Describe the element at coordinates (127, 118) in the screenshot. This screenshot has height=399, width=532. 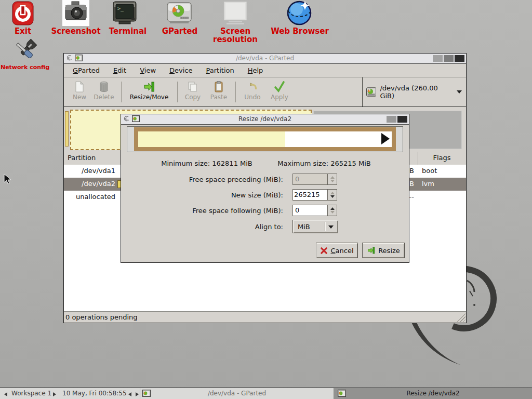
I see `debian-swirl-icon` at that location.